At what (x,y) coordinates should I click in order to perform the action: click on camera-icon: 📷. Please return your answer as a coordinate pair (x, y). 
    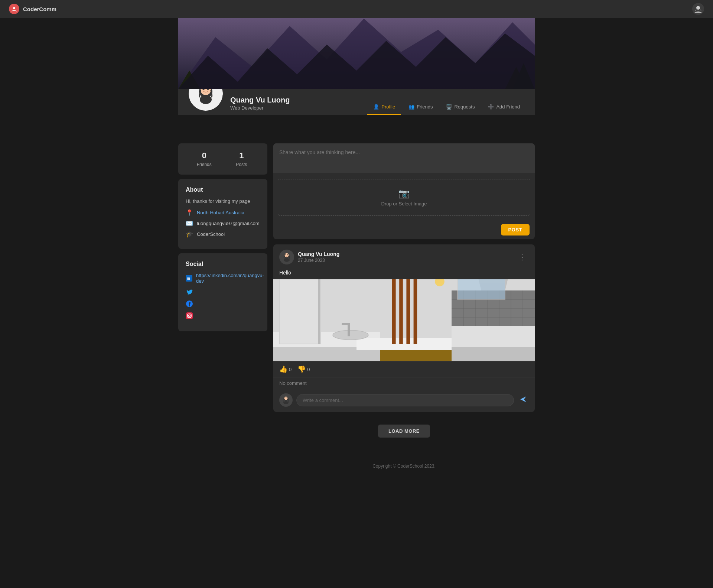
    Looking at the image, I should click on (404, 194).